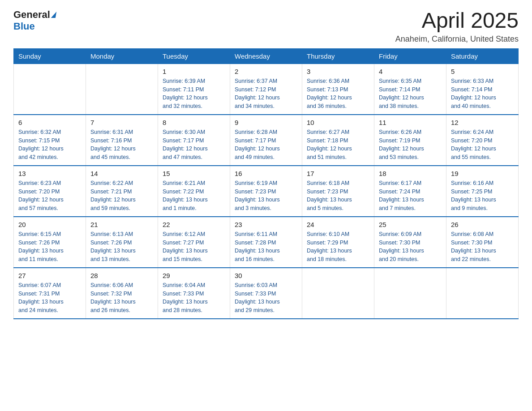 The height and width of the screenshot is (411, 532). What do you see at coordinates (194, 145) in the screenshot?
I see `day-info: Sunrise: 6:30 AM Sunset: 7:17 PM Dayligh…` at bounding box center [194, 145].